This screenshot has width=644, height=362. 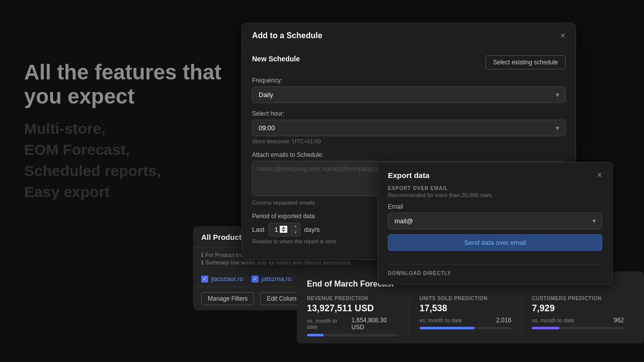 I want to click on revenue-value: 13,927,511 USD, so click(x=353, y=309).